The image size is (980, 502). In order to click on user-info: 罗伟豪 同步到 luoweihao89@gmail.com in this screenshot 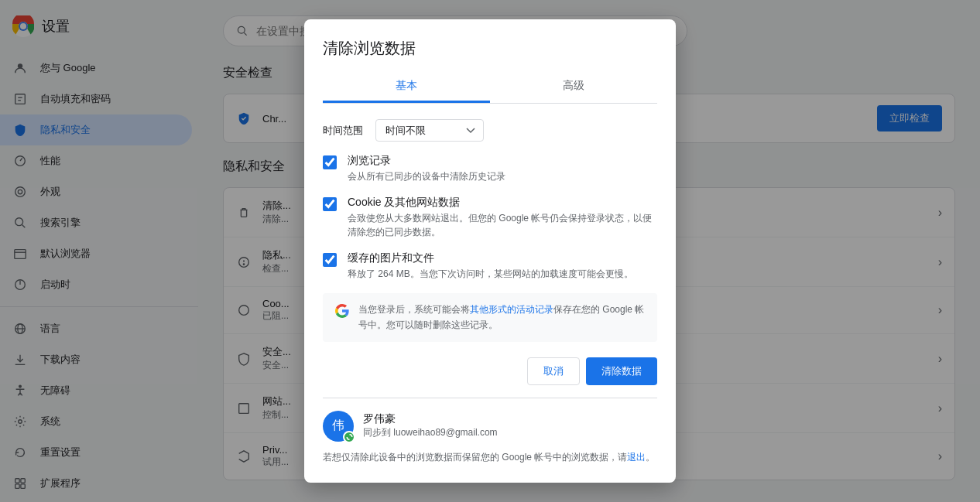, I will do `click(430, 425)`.